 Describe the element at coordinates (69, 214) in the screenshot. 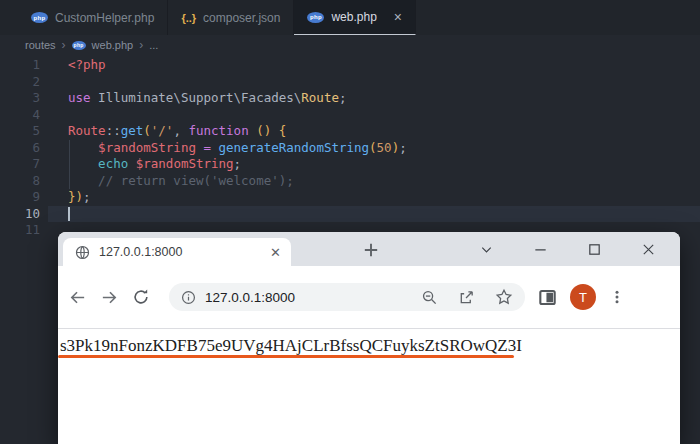

I see `text-cursor` at that location.